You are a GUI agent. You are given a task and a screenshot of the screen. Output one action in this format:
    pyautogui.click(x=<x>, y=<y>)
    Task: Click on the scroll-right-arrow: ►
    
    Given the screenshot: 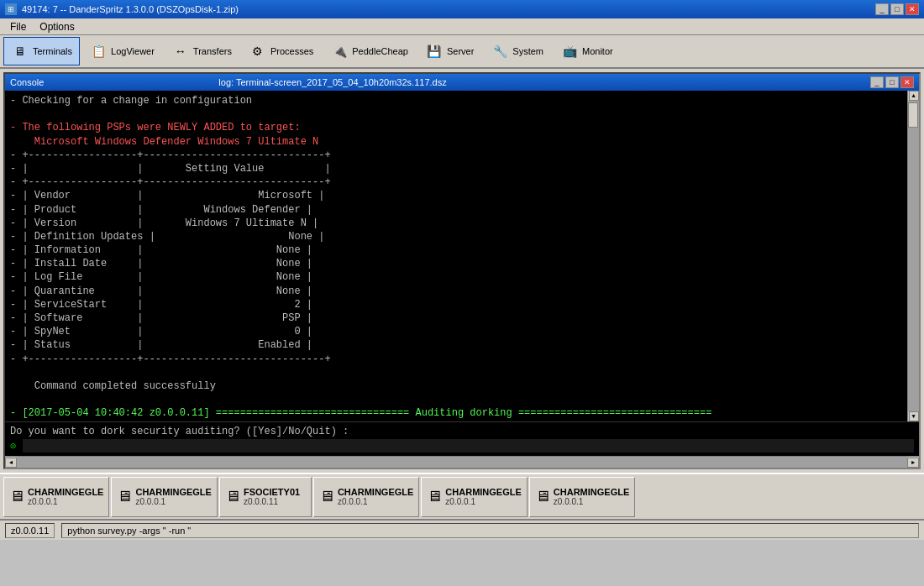 What is the action you would take?
    pyautogui.click(x=913, y=463)
    